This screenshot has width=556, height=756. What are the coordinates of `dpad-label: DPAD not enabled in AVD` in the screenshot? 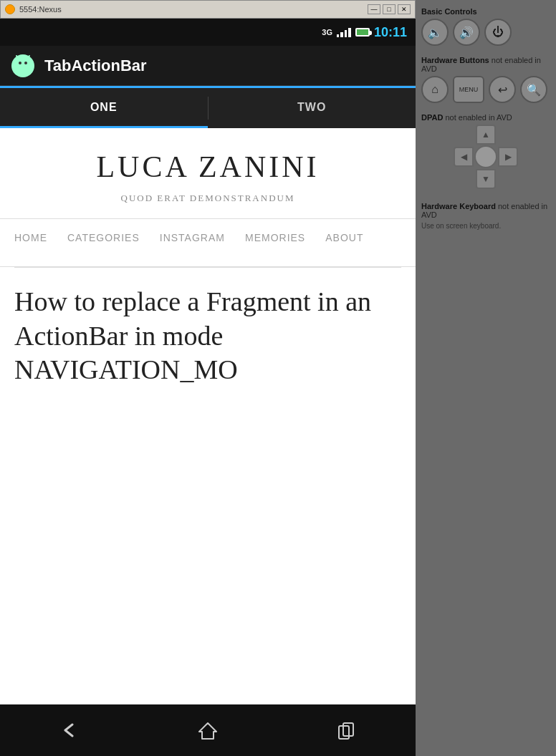 It's located at (486, 117).